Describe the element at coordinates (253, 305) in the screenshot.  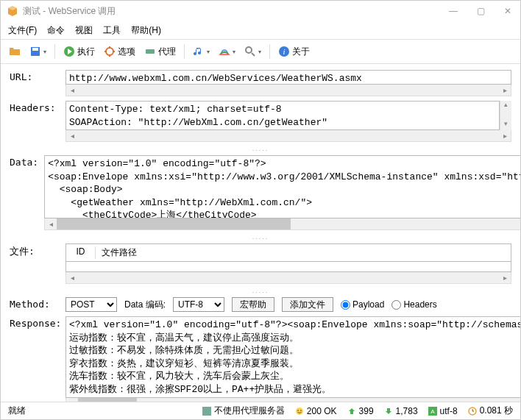
I see `macro-help-button: 宏帮助` at that location.